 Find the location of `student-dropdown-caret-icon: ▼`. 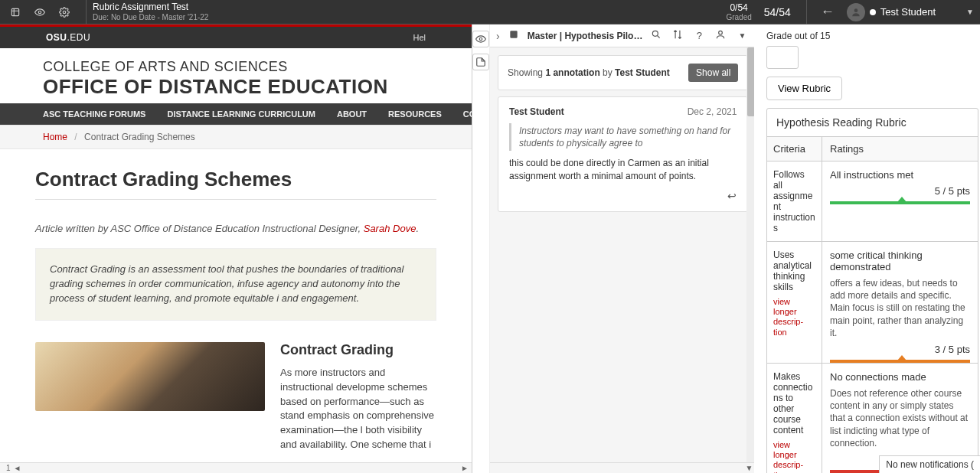

student-dropdown-caret-icon: ▼ is located at coordinates (970, 12).